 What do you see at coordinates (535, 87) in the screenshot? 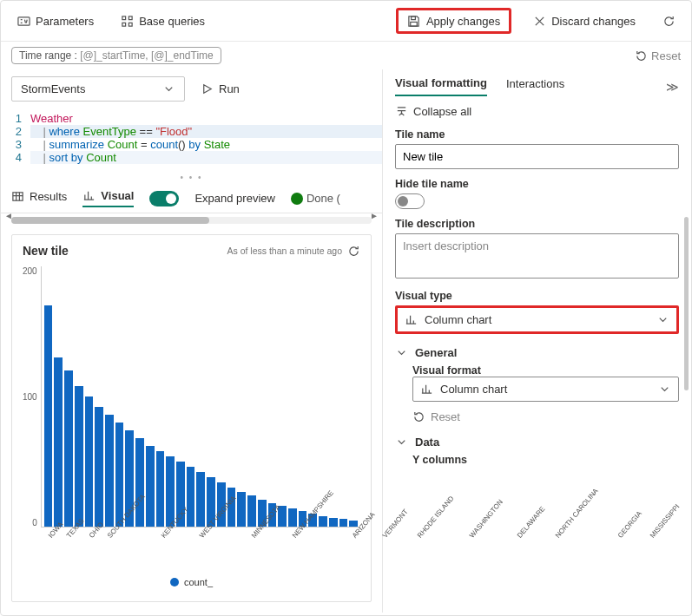
I see `tab-interactions: Interactions` at bounding box center [535, 87].